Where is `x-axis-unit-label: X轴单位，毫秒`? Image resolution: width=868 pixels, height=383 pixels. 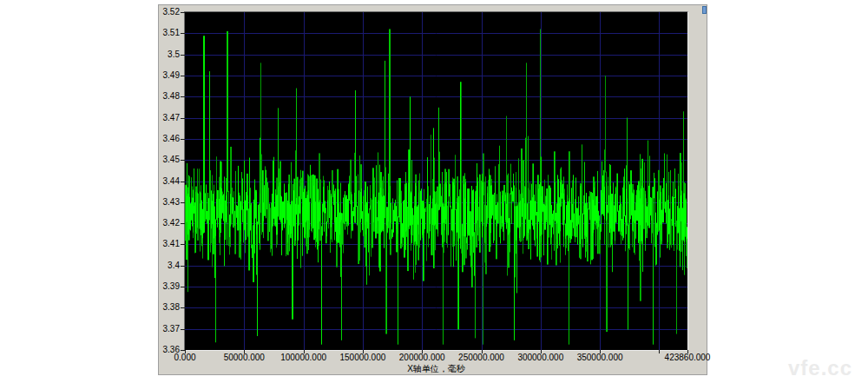
x-axis-unit-label: X轴单位，毫秒 is located at coordinates (436, 369).